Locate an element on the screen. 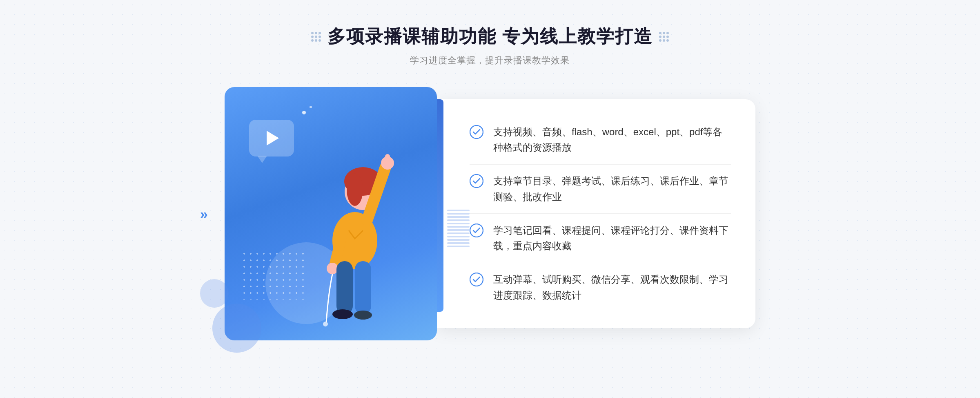  stripe-decoration is located at coordinates (458, 230).